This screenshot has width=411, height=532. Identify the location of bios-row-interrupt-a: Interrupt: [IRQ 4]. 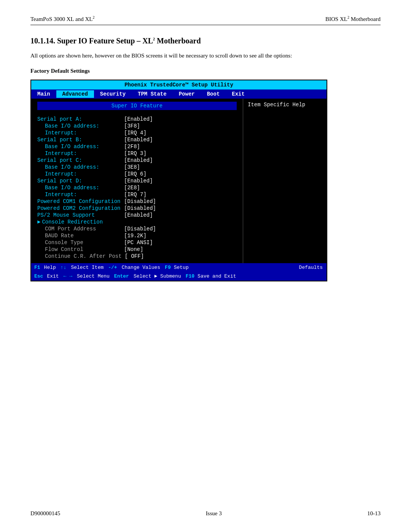
(137, 133).